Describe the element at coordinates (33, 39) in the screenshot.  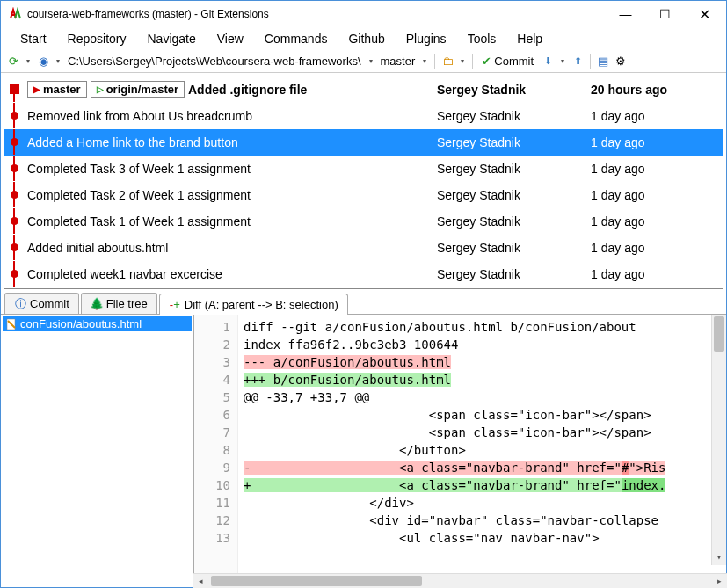
I see `menu-start: Start` at that location.